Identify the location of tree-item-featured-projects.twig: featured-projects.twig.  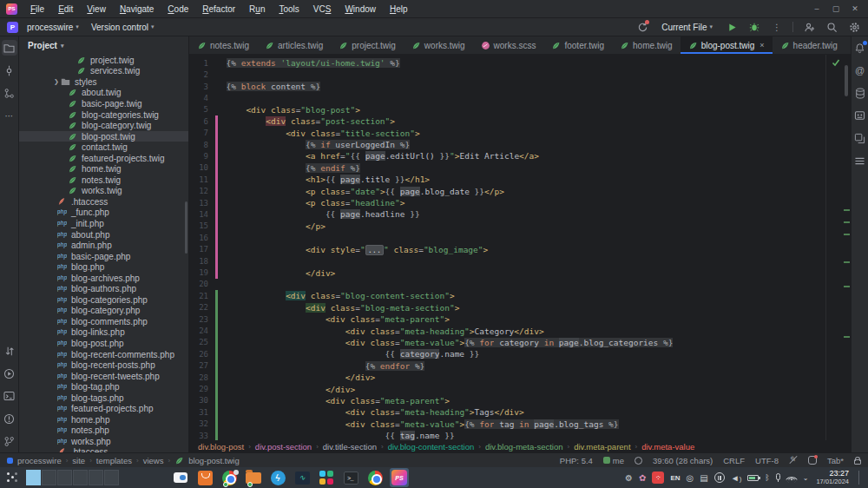
(104, 158).